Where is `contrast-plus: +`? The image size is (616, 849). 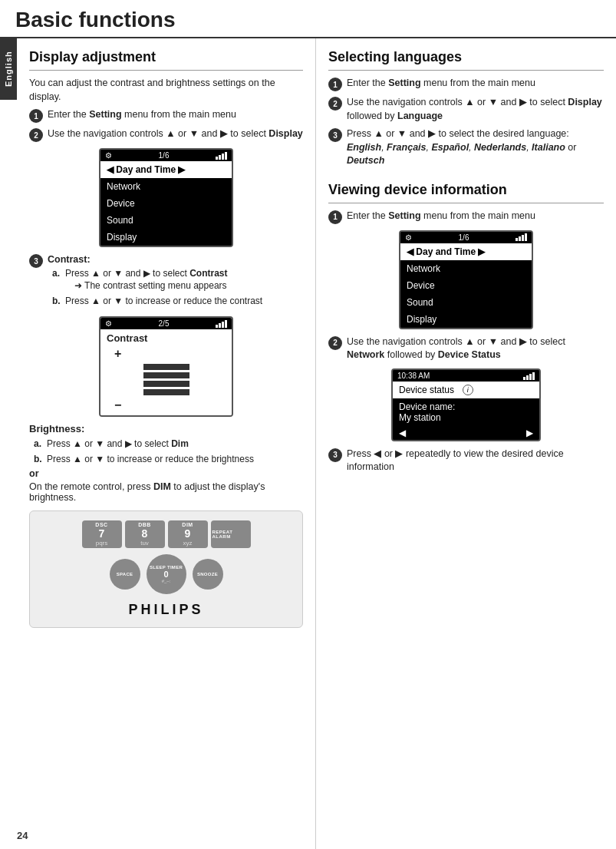
contrast-plus: + is located at coordinates (170, 354).